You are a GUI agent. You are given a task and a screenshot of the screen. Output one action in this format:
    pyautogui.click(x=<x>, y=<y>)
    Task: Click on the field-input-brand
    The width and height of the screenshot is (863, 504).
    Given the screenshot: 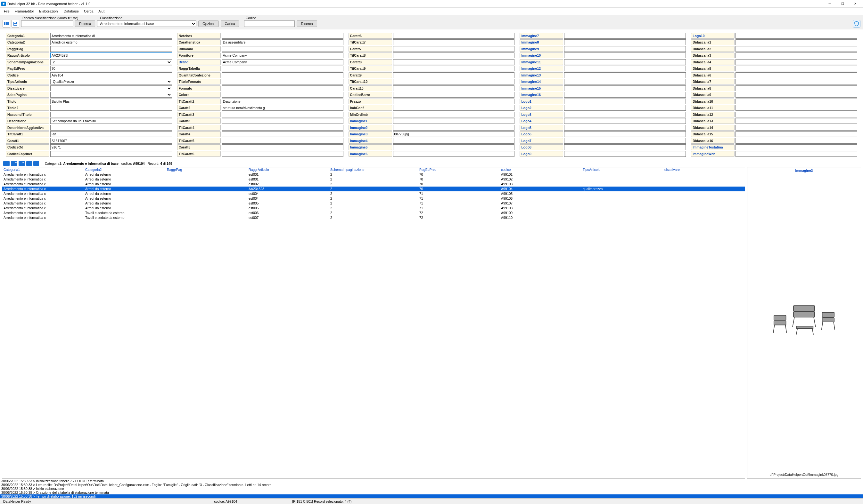 What is the action you would take?
    pyautogui.click(x=283, y=62)
    